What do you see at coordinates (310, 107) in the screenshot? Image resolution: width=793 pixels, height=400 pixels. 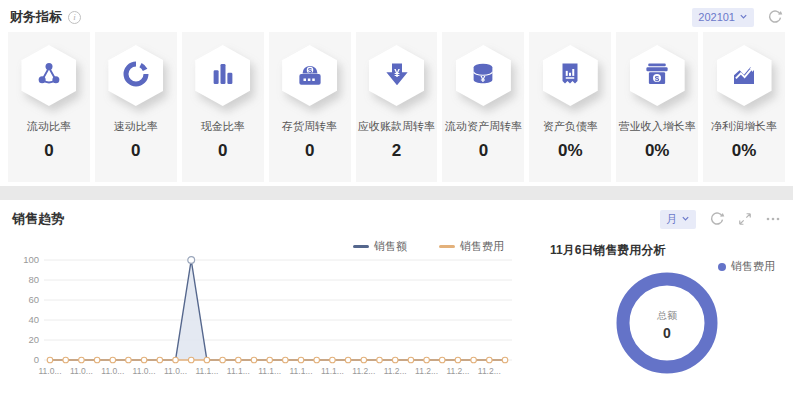 I see `metric-card: $存货周转率0` at bounding box center [310, 107].